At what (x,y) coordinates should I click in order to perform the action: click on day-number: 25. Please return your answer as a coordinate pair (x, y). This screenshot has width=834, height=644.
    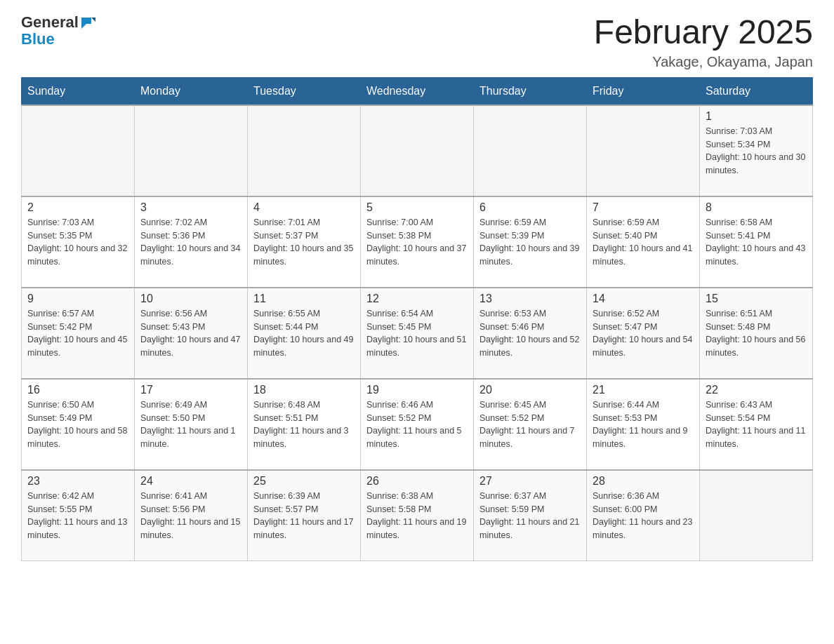
    Looking at the image, I should click on (304, 481).